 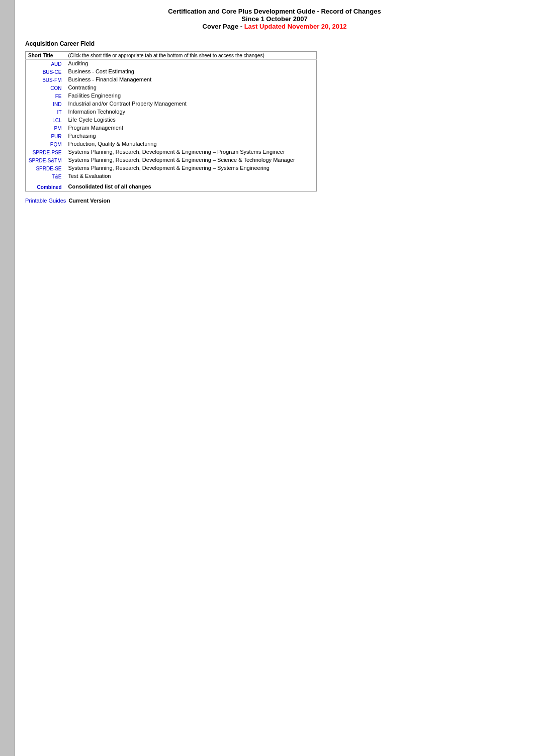 I want to click on short-title-ind: IND, so click(x=46, y=104).